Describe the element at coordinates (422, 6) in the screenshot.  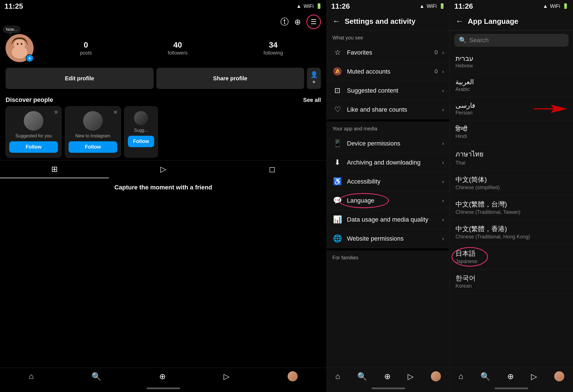
I see `signal-icon-2: ▲` at that location.